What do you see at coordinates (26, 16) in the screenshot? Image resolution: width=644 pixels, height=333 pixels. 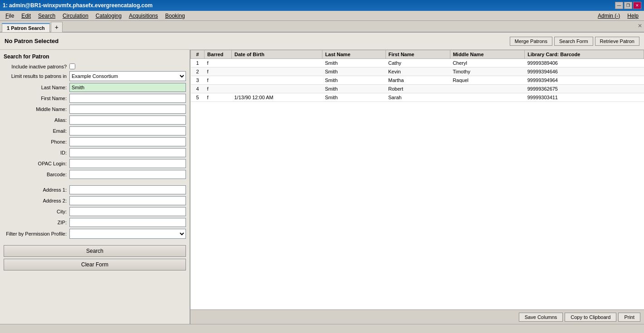 I see `menu-item-edit: Edit` at bounding box center [26, 16].